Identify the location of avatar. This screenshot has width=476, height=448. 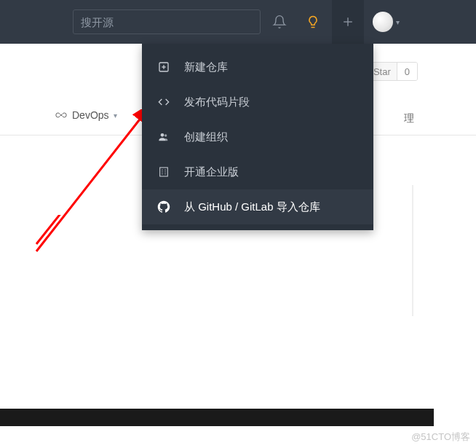
(383, 22).